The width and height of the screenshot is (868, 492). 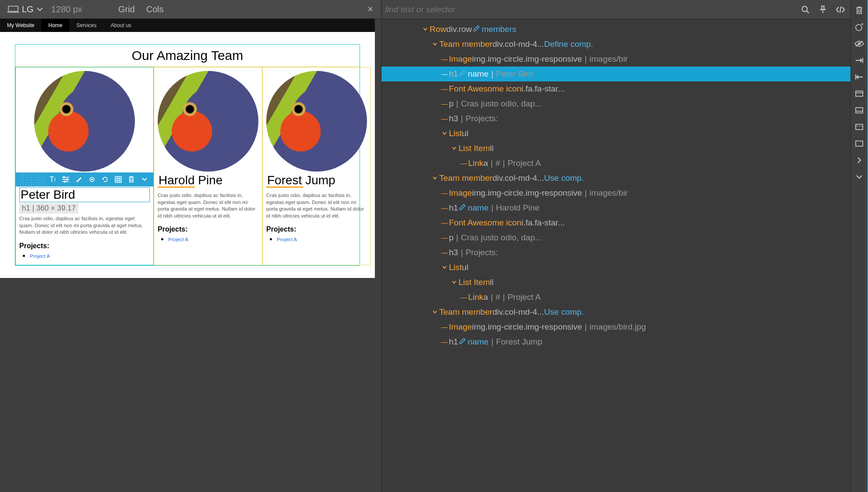 What do you see at coordinates (805, 10) in the screenshot?
I see `search-icon` at bounding box center [805, 10].